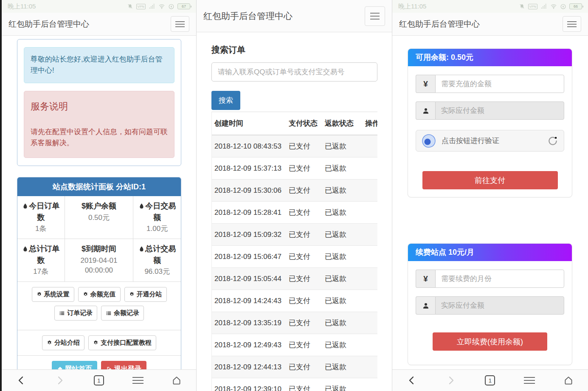  I want to click on balance-records-button: 余额记录, so click(122, 313).